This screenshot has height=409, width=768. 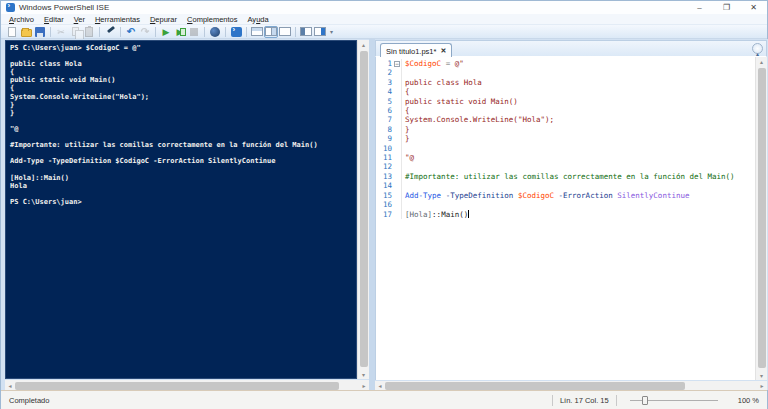 I want to click on line-number: 2, so click(x=384, y=72).